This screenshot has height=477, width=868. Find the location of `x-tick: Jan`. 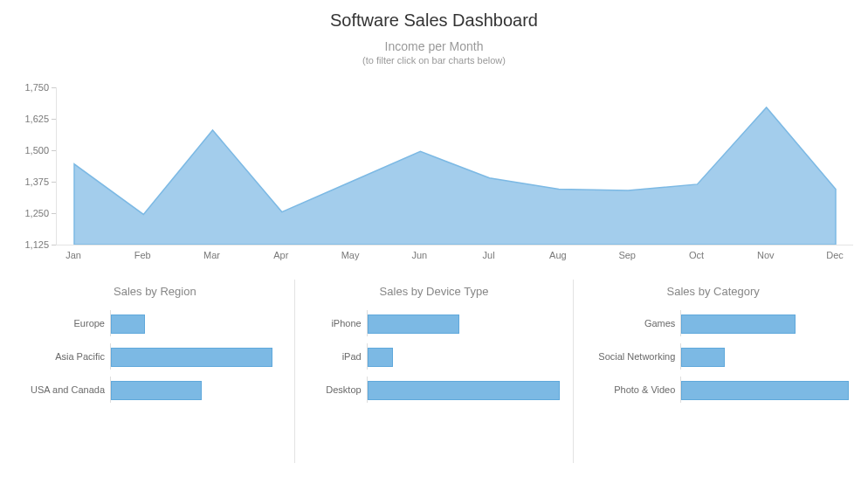

x-tick: Jan is located at coordinates (73, 255).